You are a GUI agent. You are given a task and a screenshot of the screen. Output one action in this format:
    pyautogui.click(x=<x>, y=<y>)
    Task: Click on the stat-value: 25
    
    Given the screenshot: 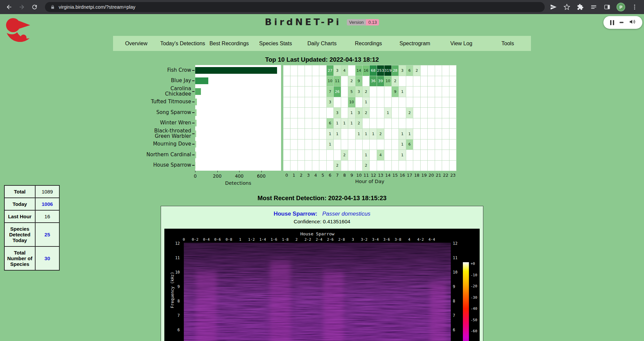 What is the action you would take?
    pyautogui.click(x=47, y=235)
    